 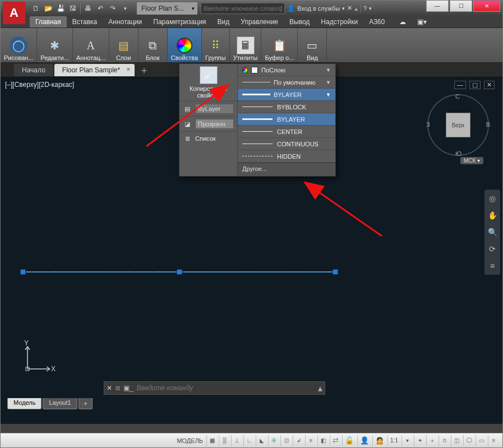 What do you see at coordinates (377, 22) in the screenshot?
I see `ribbon-tab-a360: A360` at bounding box center [377, 22].